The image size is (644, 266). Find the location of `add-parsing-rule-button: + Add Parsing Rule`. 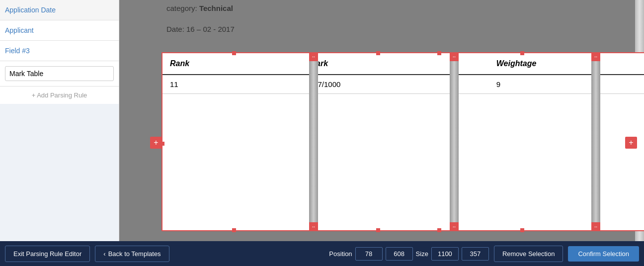

add-parsing-rule-button: + Add Parsing Rule is located at coordinates (60, 95).